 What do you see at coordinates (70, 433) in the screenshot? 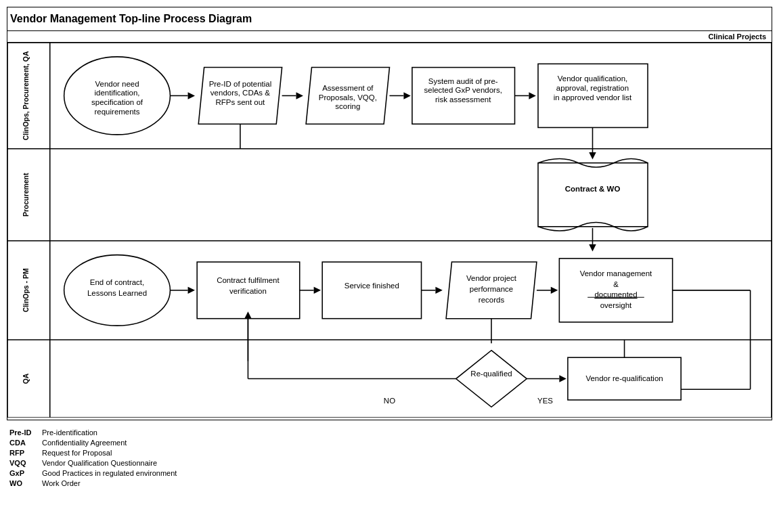
I see `legend-desc-preid: Pre-identification` at bounding box center [70, 433].